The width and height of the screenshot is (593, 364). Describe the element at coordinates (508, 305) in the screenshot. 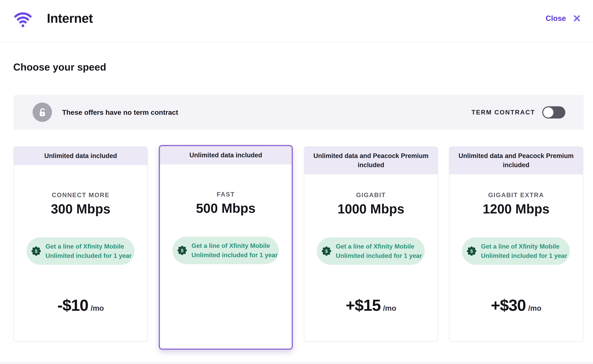

I see `price-amount: +$30` at that location.